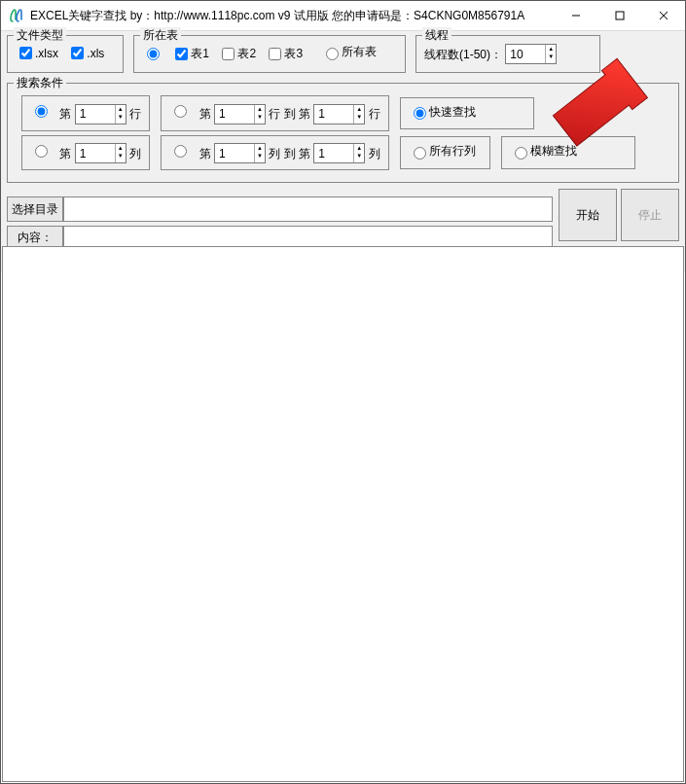  Describe the element at coordinates (531, 54) in the screenshot. I see `threads-spinbox: ▲▼` at that location.